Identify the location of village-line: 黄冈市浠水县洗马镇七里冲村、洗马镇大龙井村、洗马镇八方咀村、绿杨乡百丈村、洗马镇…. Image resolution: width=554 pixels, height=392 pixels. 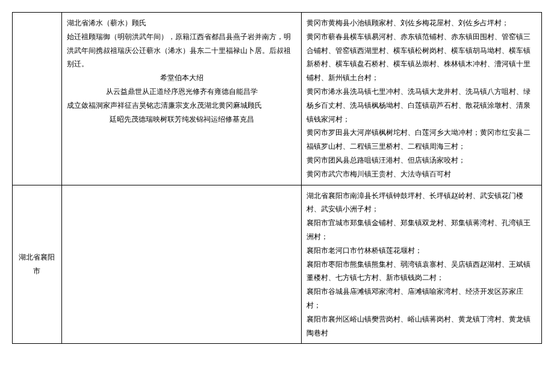
(422, 105).